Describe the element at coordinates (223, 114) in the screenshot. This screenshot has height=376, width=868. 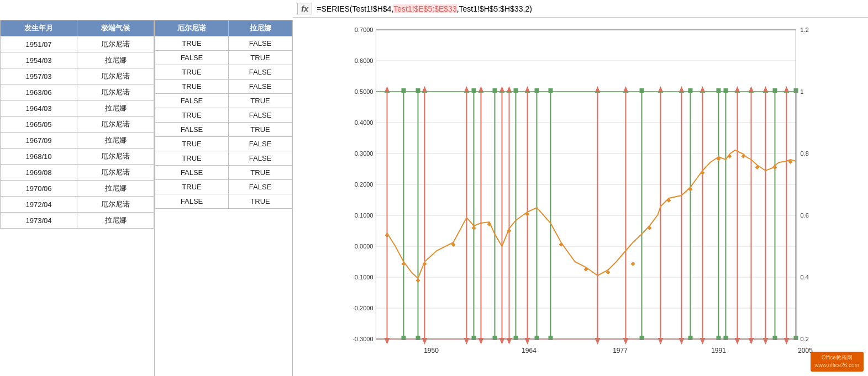
I see `bool-table: 厄尔尼诺 拉尼娜 TRUEFALSEFALSETRUETRUEFALSETRUE…` at that location.